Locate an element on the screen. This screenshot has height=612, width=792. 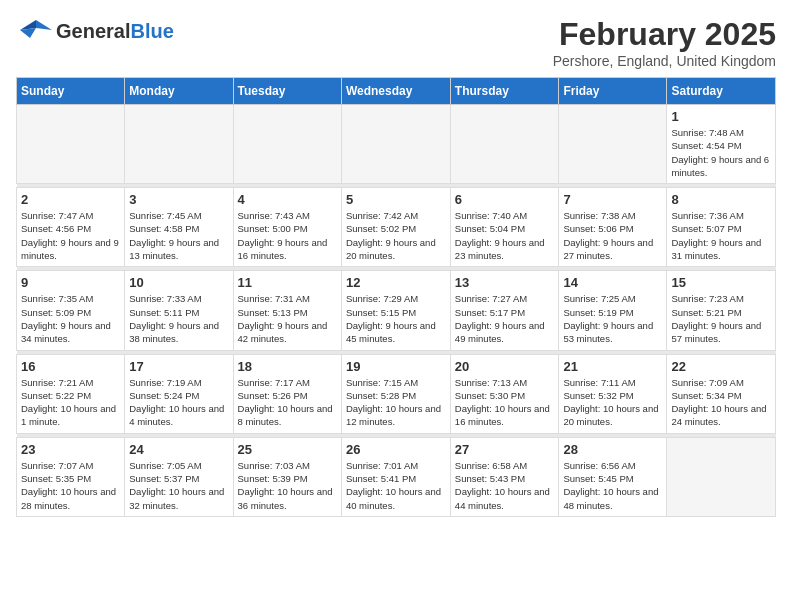
day-info: Sunrise: 7:09 AM Sunset: 5:34 PM Dayligh… is located at coordinates (721, 402).